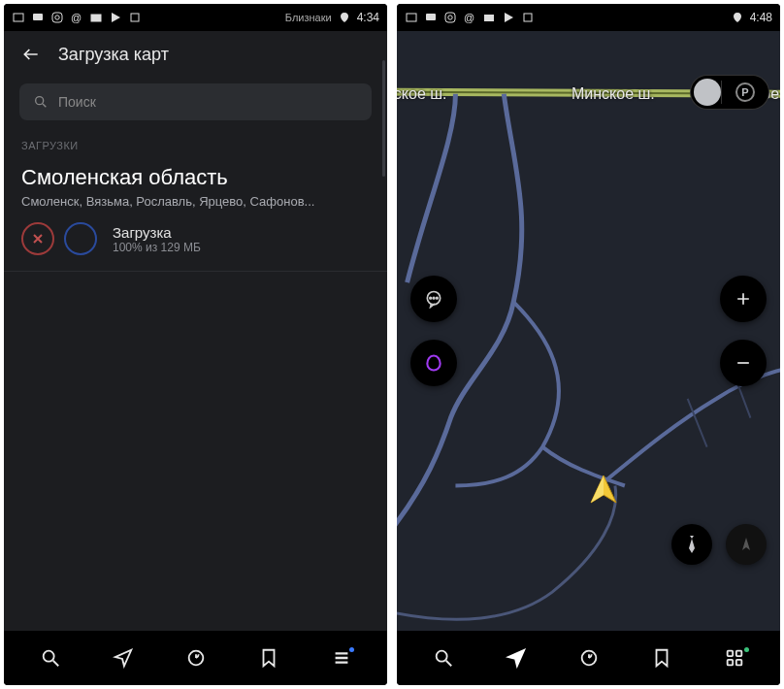 This screenshot has width=784, height=689. I want to click on road-label: Минское ш., so click(613, 94).